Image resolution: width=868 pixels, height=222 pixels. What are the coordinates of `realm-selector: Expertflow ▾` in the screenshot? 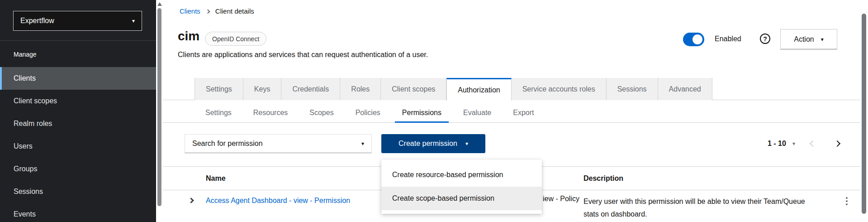 It's located at (78, 21).